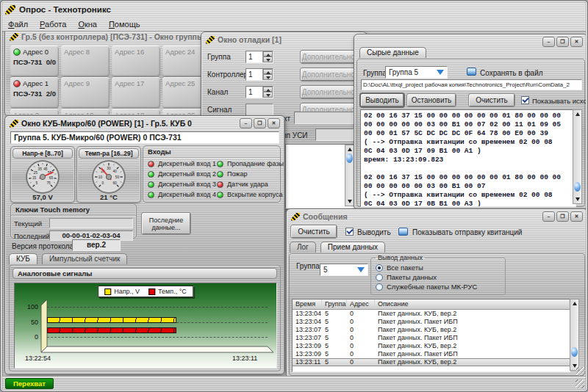  Describe the element at coordinates (136, 61) in the screenshot. I see `address-tile: Адрес 16` at that location.